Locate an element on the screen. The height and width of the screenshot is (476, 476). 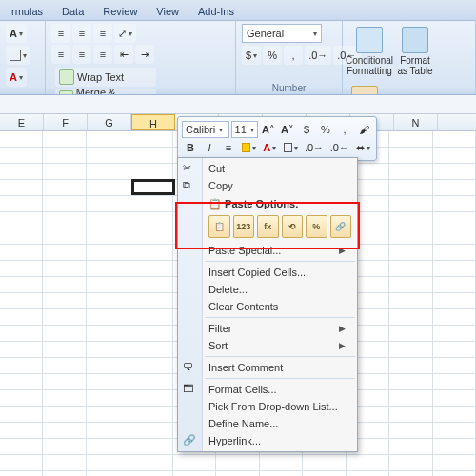
align-top-button: ≡ is located at coordinates (61, 33).